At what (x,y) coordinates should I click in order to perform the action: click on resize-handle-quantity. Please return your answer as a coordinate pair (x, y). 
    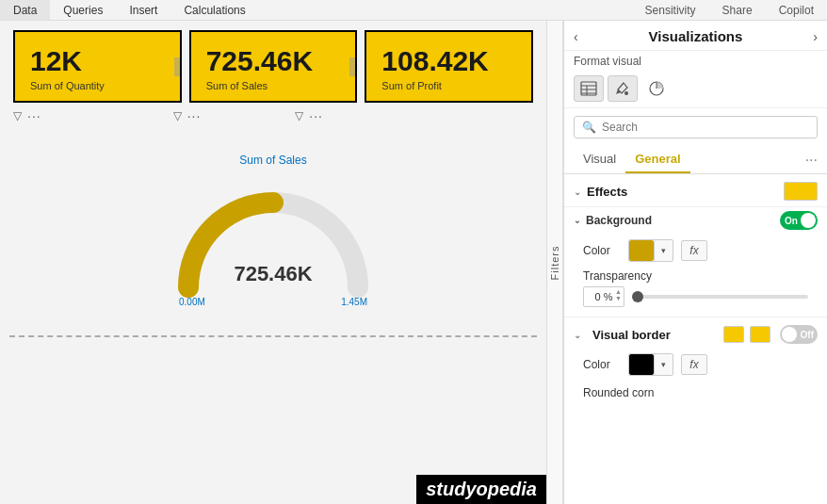
    Looking at the image, I should click on (177, 67).